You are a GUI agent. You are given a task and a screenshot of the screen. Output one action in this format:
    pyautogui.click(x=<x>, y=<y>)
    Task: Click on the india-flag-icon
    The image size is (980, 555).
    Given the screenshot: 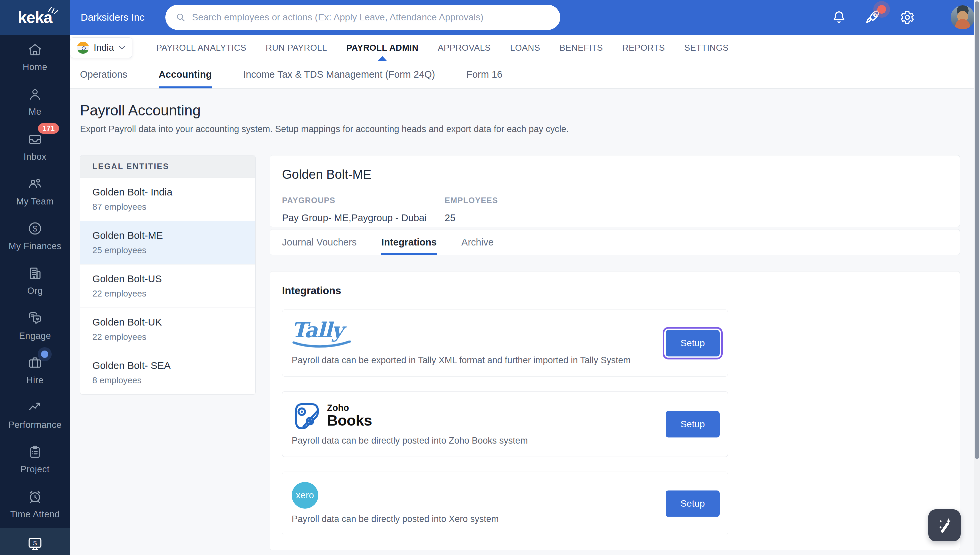 What is the action you would take?
    pyautogui.click(x=83, y=48)
    